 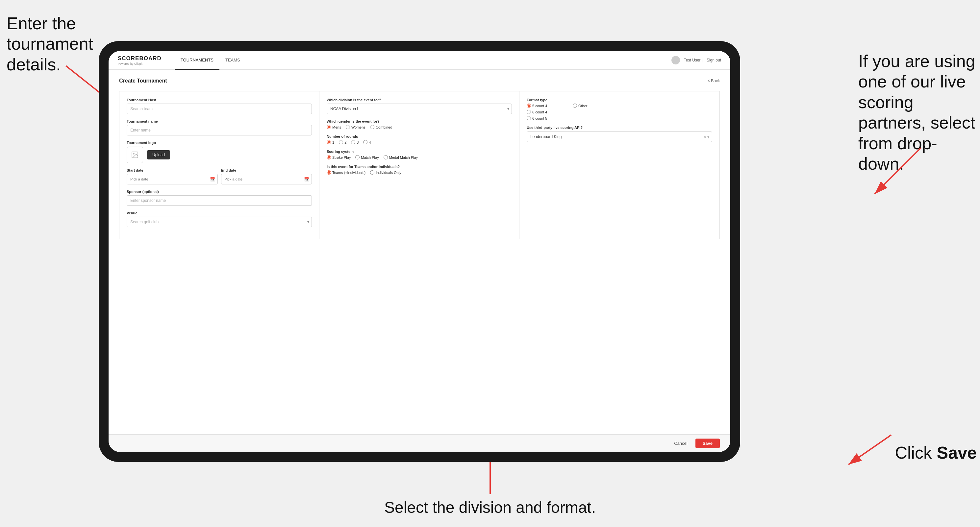 I want to click on scoring-stroke-radio, so click(x=329, y=157).